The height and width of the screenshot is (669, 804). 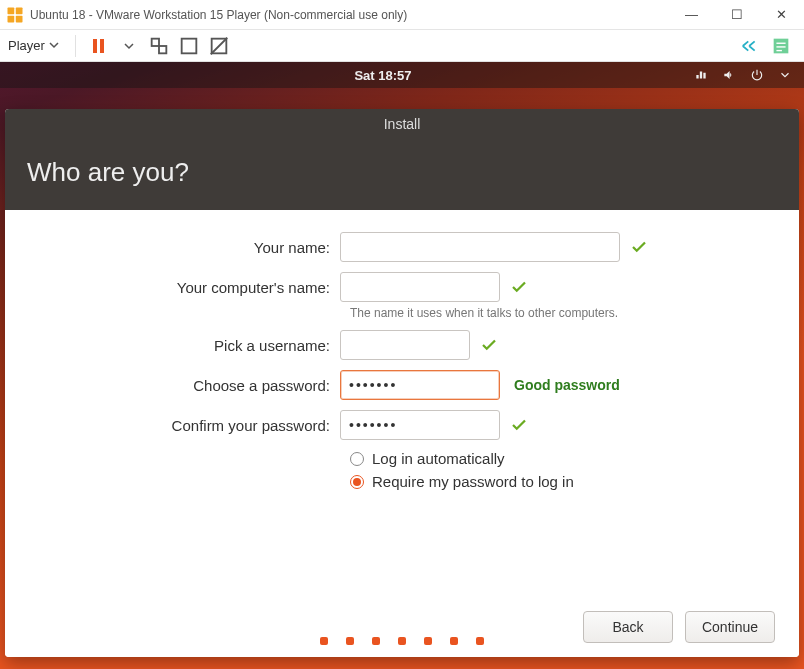 I want to click on network-icon, so click(x=701, y=75).